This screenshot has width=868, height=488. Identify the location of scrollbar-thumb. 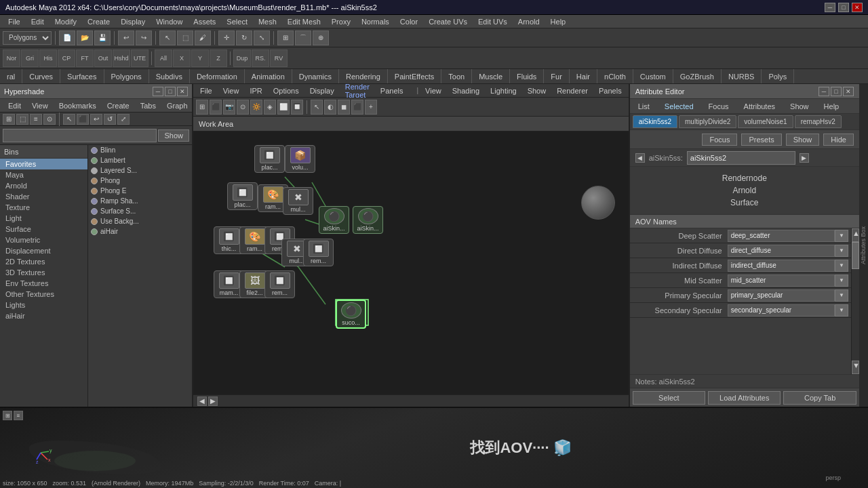
(856, 256).